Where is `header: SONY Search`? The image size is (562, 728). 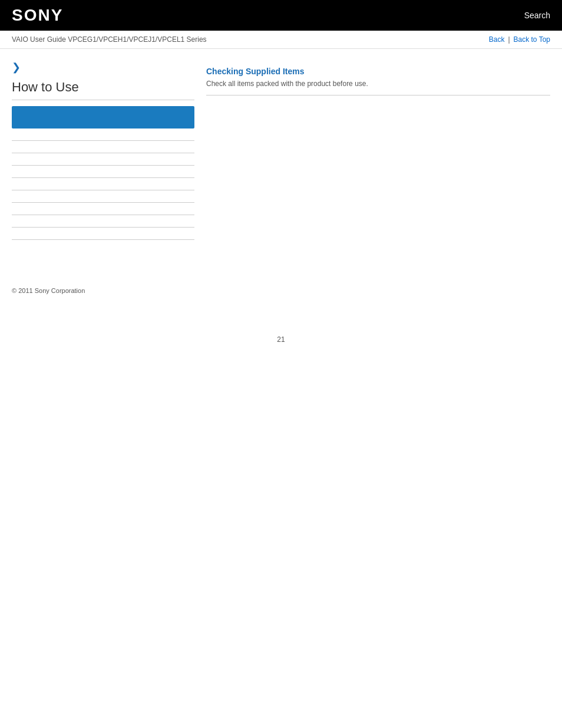
header: SONY Search is located at coordinates (281, 15).